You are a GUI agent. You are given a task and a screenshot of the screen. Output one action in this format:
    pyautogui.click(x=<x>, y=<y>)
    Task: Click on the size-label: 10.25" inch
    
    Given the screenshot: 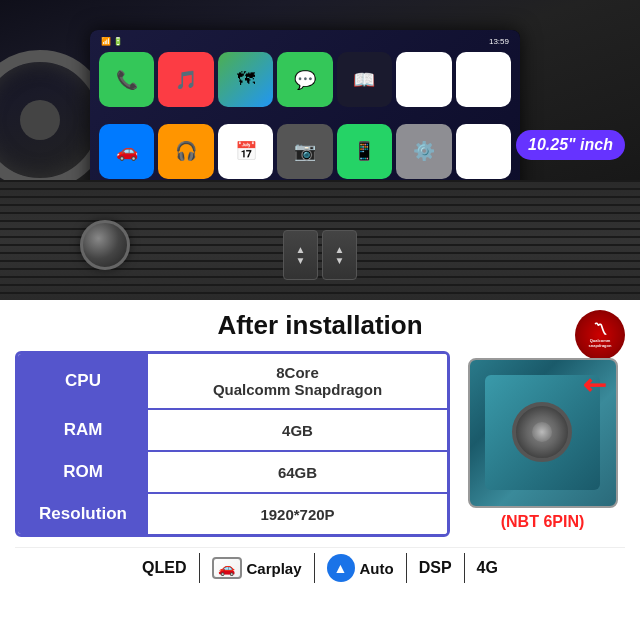 What is the action you would take?
    pyautogui.click(x=570, y=145)
    